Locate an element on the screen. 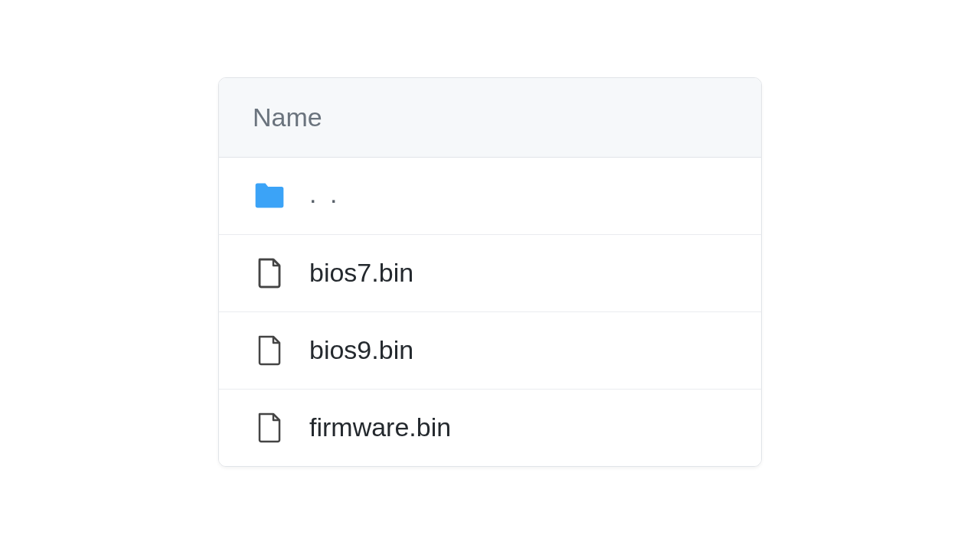 This screenshot has width=980, height=551. file-row: firmware.bin is located at coordinates (490, 428).